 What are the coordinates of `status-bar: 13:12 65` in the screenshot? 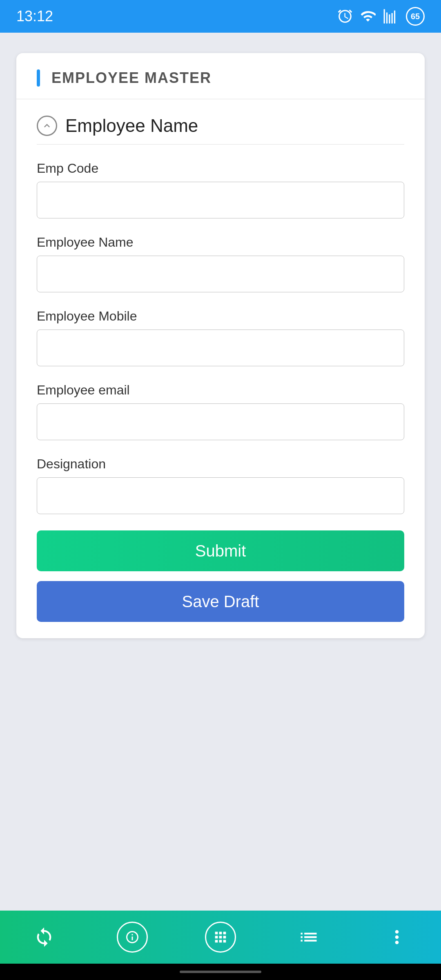 It's located at (220, 16).